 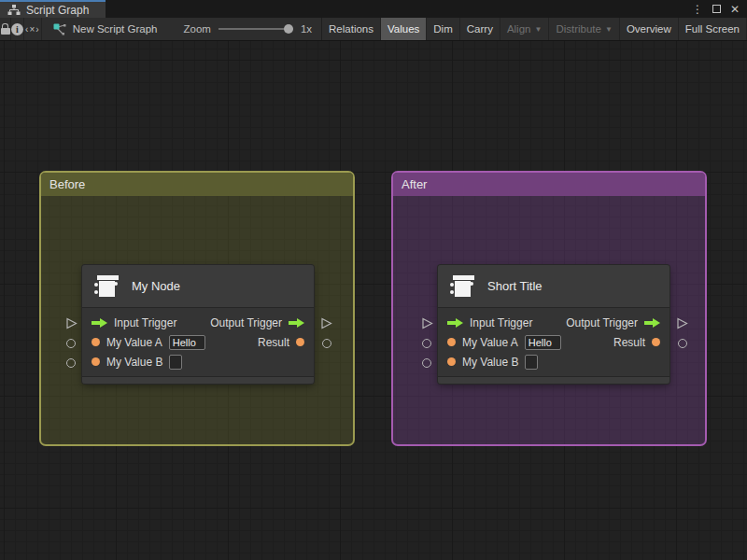 What do you see at coordinates (525, 29) in the screenshot?
I see `align-button: Align▼` at bounding box center [525, 29].